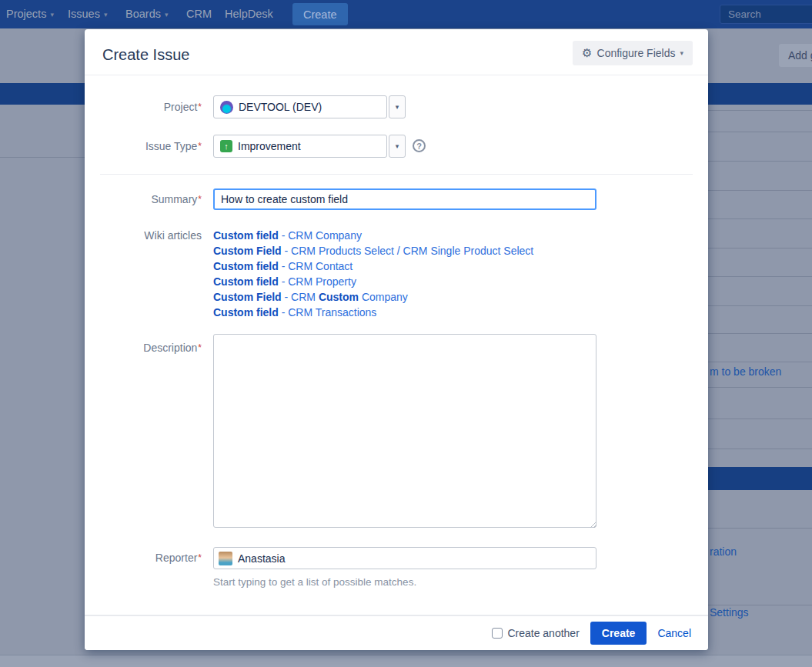 This screenshot has height=667, width=812. I want to click on nav-create-button: Create, so click(320, 14).